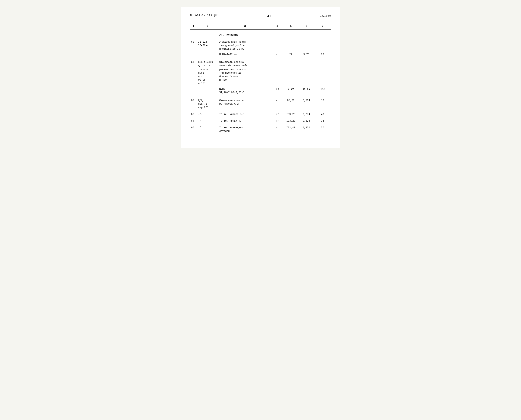 This screenshot has width=521, height=420. Describe the element at coordinates (245, 26) in the screenshot. I see `col-header-3: 3` at that location.